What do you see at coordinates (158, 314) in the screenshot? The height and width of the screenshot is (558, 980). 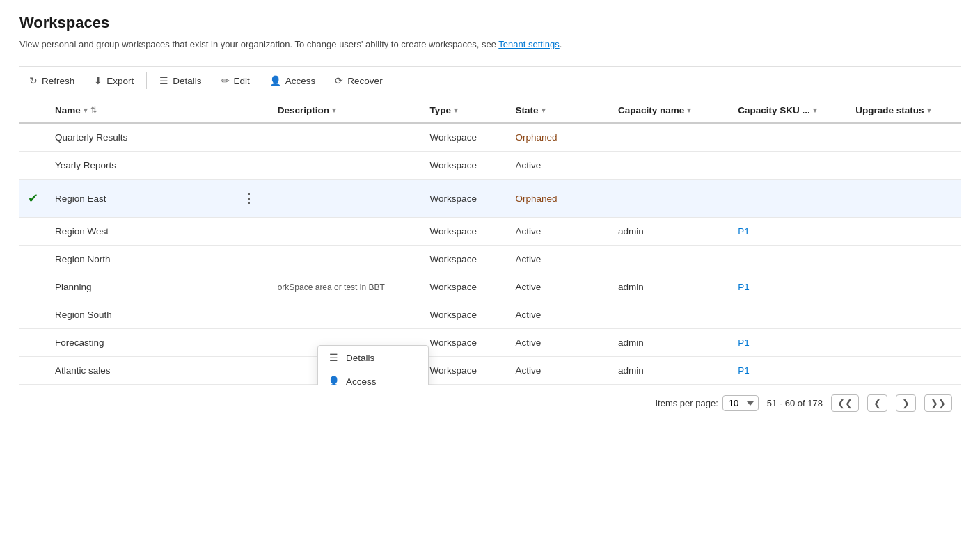 I see `row-name-cell: Region South` at bounding box center [158, 314].